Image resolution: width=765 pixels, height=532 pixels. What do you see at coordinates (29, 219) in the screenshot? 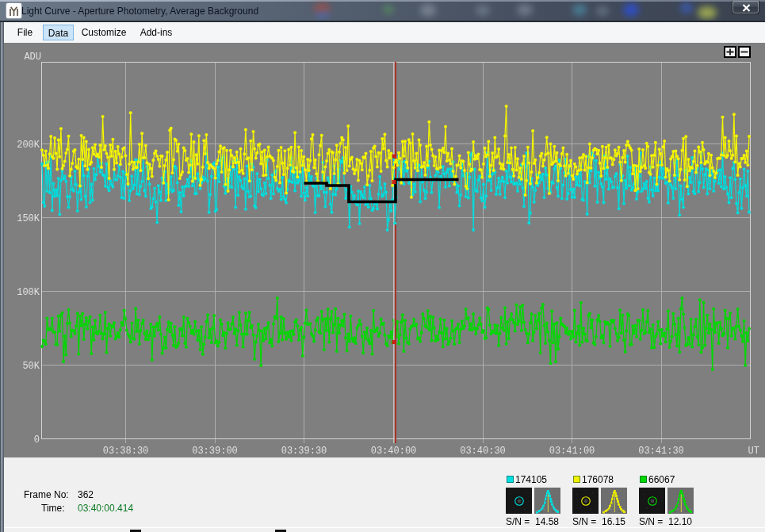
I see `svg-text: 150K` at bounding box center [29, 219].